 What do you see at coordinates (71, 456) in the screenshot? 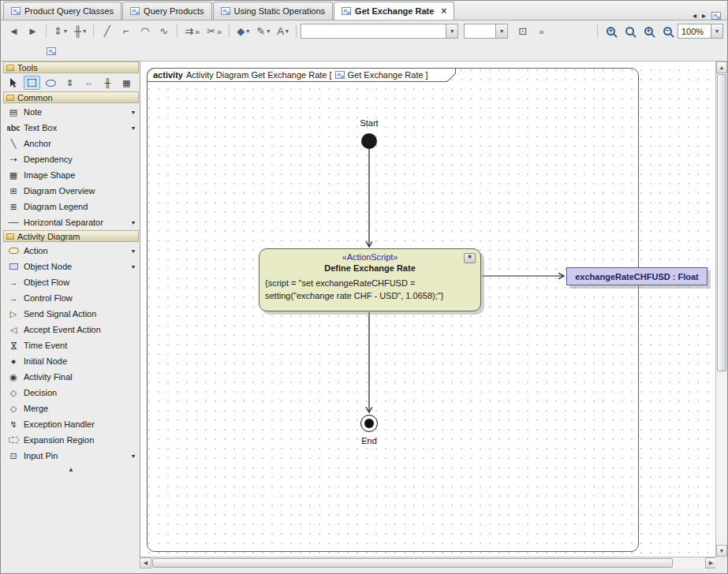
I see `palette-item-input-pin: ⊡ Input Pin ▾` at bounding box center [71, 456].